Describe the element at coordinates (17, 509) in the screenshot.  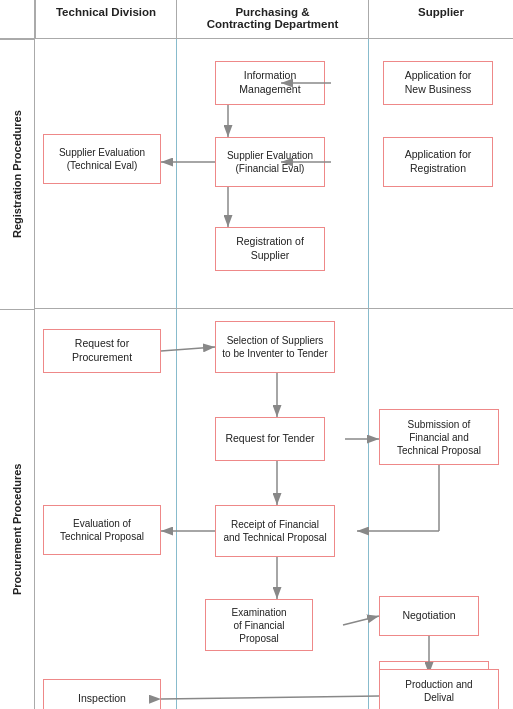
I see `proc-label: Procurement Procedures` at that location.